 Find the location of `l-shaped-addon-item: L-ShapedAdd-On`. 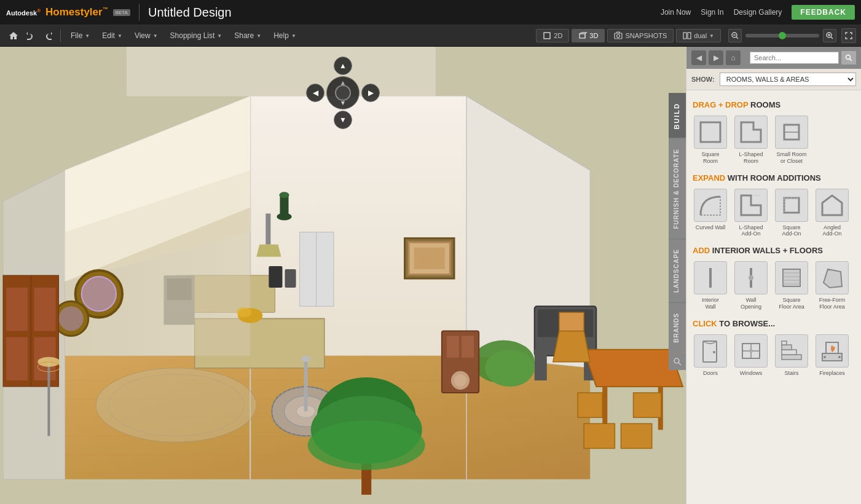

l-shaped-addon-item: L-ShapedAdd-On is located at coordinates (751, 213).